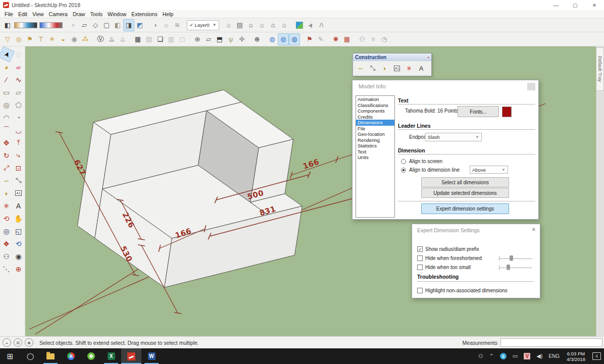 The height and width of the screenshot is (364, 604). I want to click on menu-tools: Tools, so click(96, 14).